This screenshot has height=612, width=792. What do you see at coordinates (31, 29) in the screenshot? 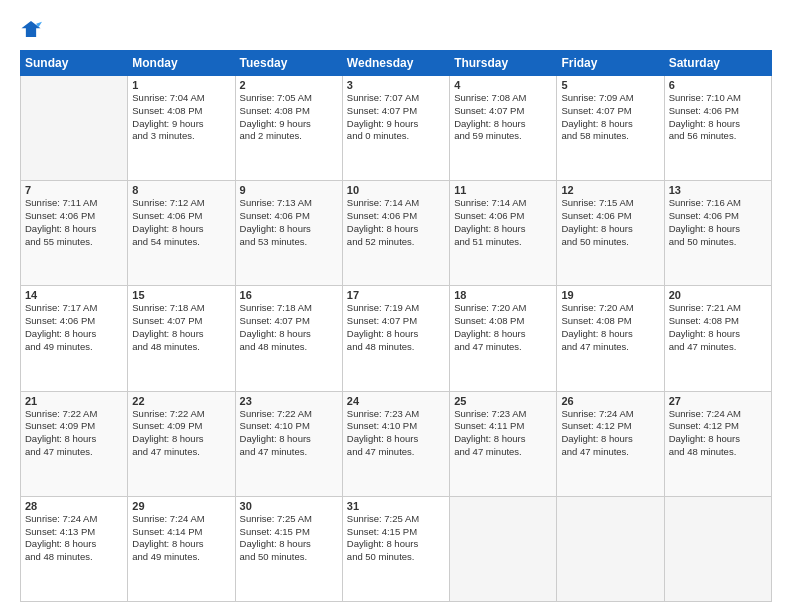
I see `logo-bird-icon` at bounding box center [31, 29].